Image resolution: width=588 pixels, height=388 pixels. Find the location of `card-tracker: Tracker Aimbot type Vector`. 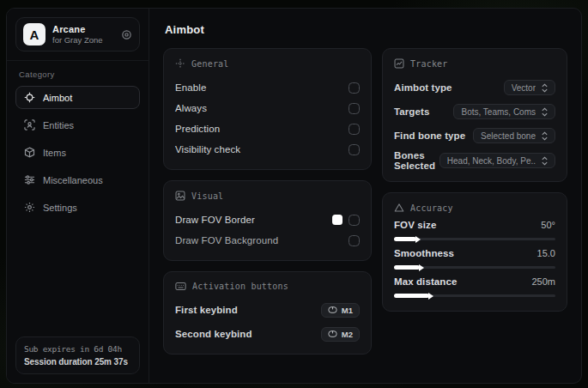

card-tracker: Tracker Aimbot type Vector is located at coordinates (475, 115).